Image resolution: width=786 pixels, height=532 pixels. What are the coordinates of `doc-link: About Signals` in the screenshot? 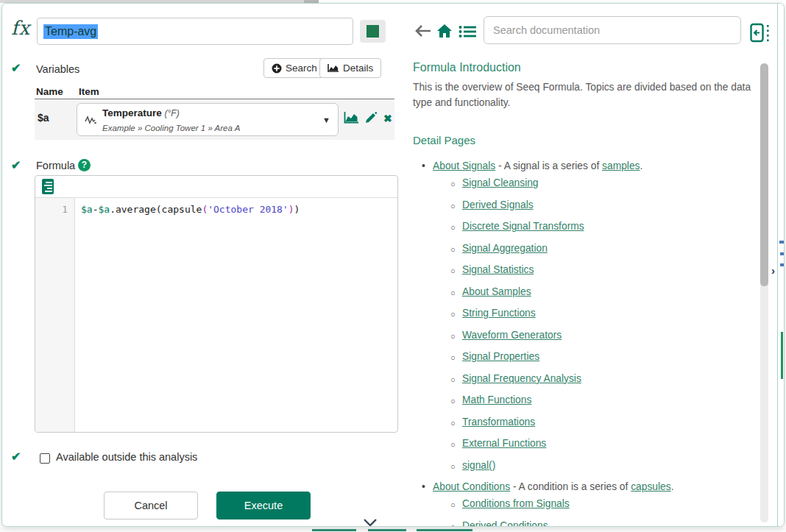 It's located at (464, 166).